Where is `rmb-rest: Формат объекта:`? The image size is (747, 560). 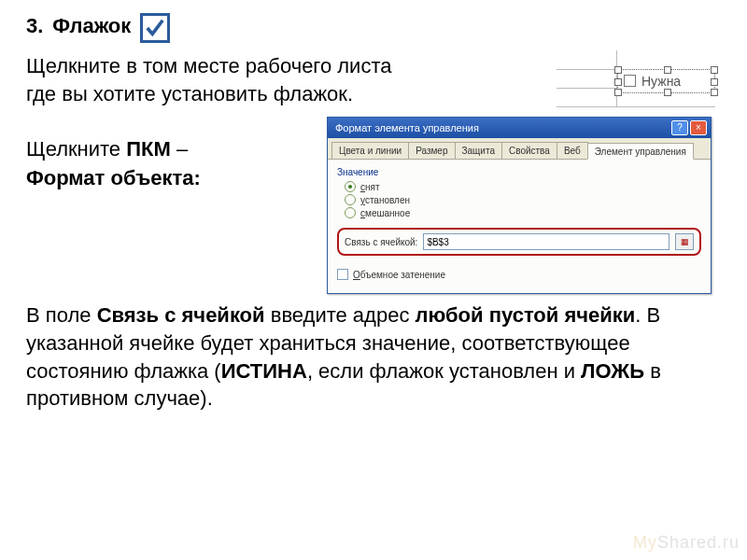
rmb-rest: Формат объекта: is located at coordinates (114, 177).